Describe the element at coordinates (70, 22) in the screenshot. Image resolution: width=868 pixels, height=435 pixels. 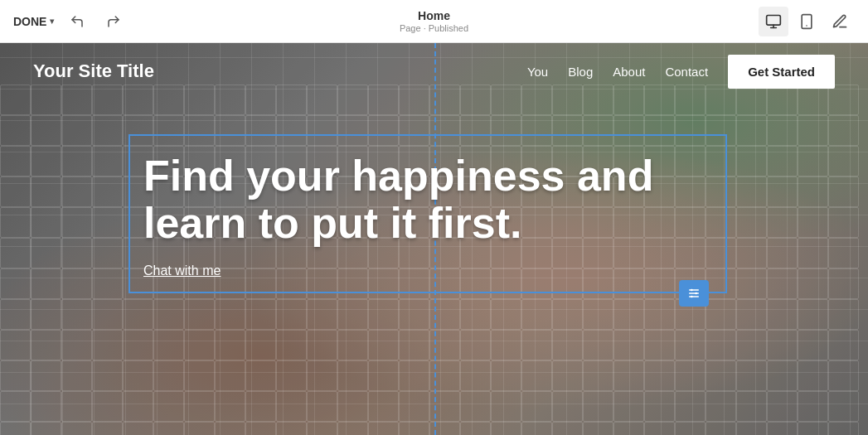
I see `toolbar-left: DONE ▾` at that location.